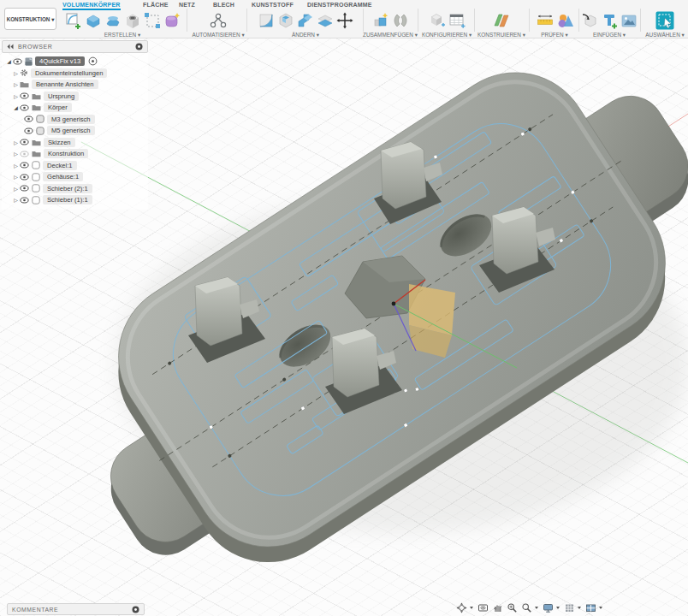 The image size is (688, 616). Describe the element at coordinates (305, 24) in the screenshot. I see `ribbon-group-aendern: ÄNDERN ▾` at that location.